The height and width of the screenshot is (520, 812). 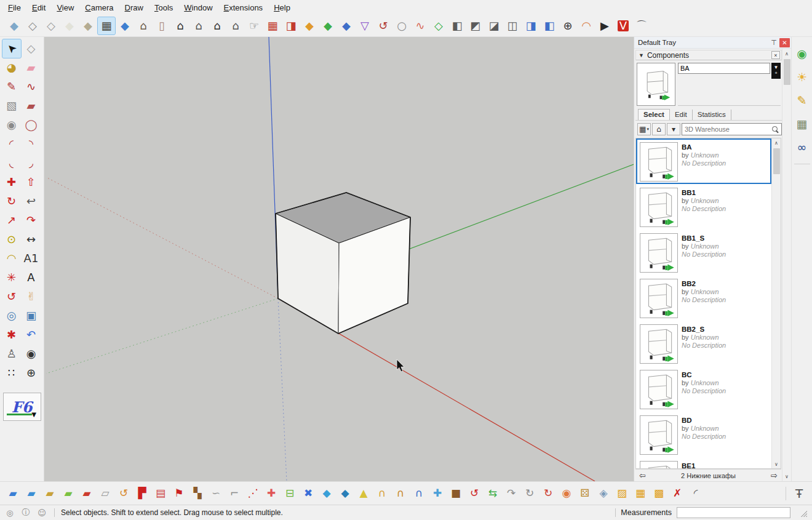 What do you see at coordinates (802, 147) in the screenshot?
I see `binoculars-icon: ∞` at bounding box center [802, 147].